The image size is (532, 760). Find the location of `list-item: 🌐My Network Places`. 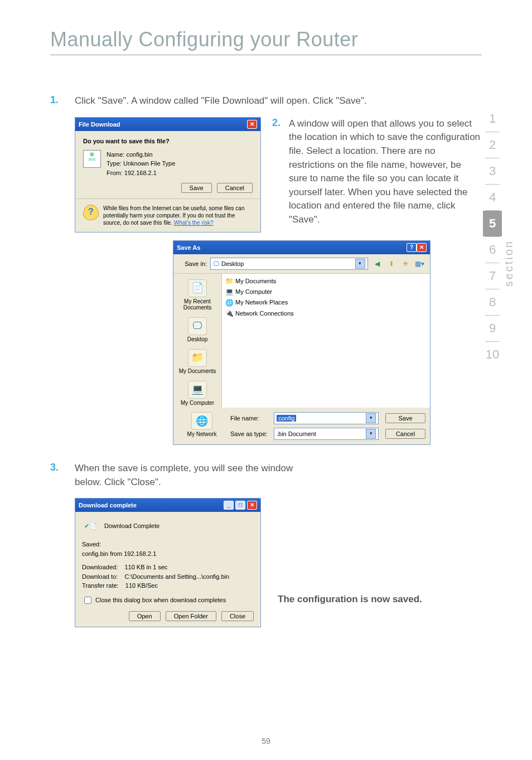

list-item: 🌐My Network Places is located at coordinates (326, 303).